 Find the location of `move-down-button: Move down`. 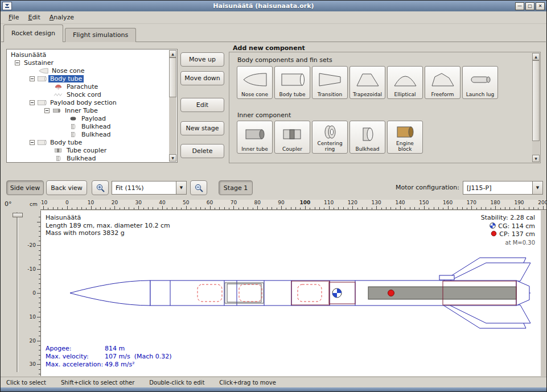

move-down-button: Move down is located at coordinates (203, 79).